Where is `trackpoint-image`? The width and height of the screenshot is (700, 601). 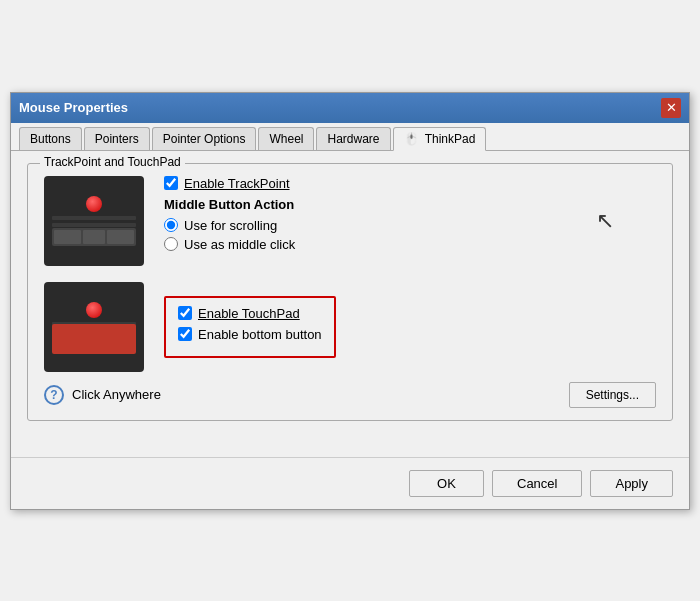
trackpoint-image is located at coordinates (94, 221).